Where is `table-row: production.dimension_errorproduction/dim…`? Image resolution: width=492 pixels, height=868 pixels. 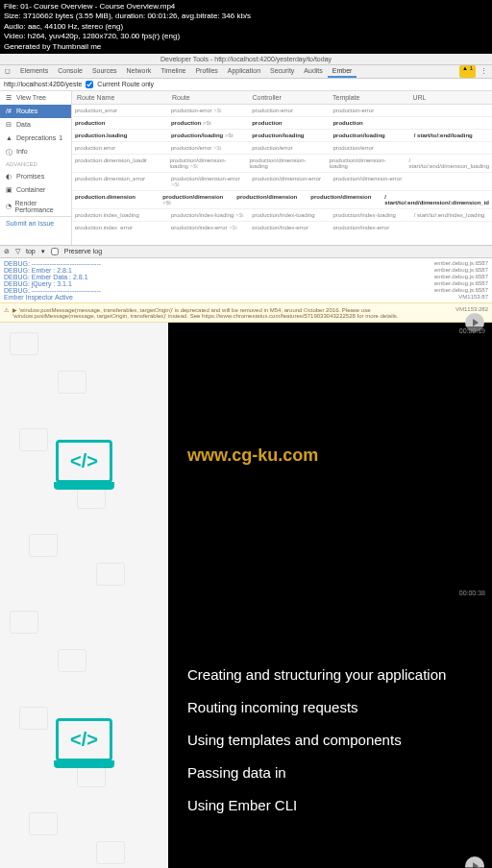
table-row: production.dimension_errorproduction/dim… is located at coordinates (283, 182).